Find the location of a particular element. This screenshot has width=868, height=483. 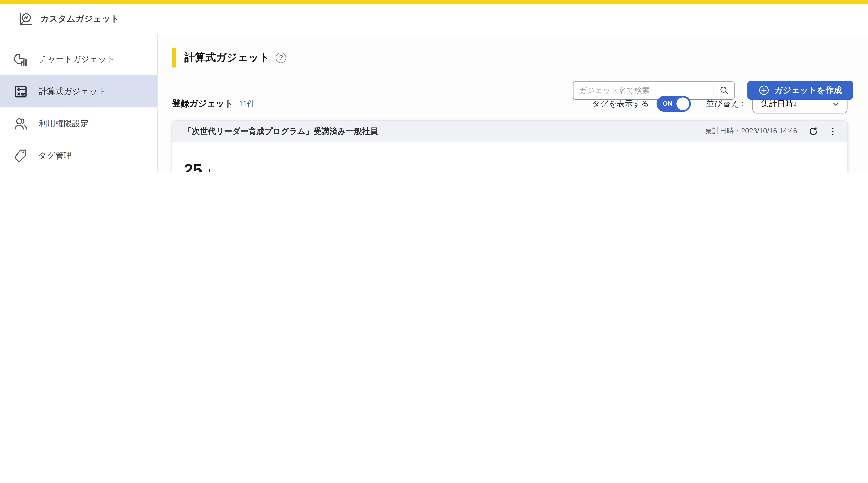

sidebar-item-tag-management: タグ管理 is located at coordinates (79, 156).